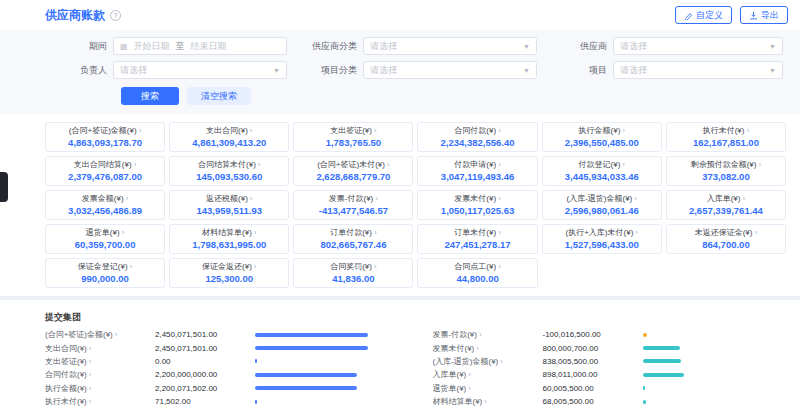 The height and width of the screenshot is (409, 800). What do you see at coordinates (63, 317) in the screenshot?
I see `group-name: 提交集团` at bounding box center [63, 317].